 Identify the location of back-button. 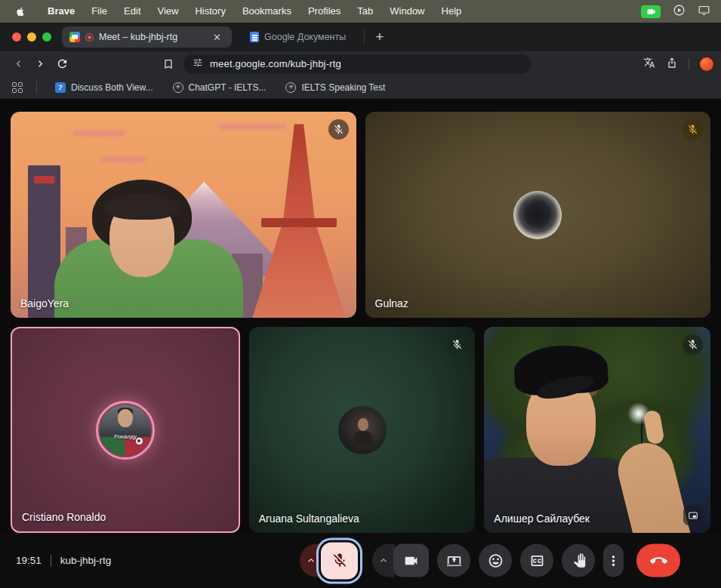
(18, 63).